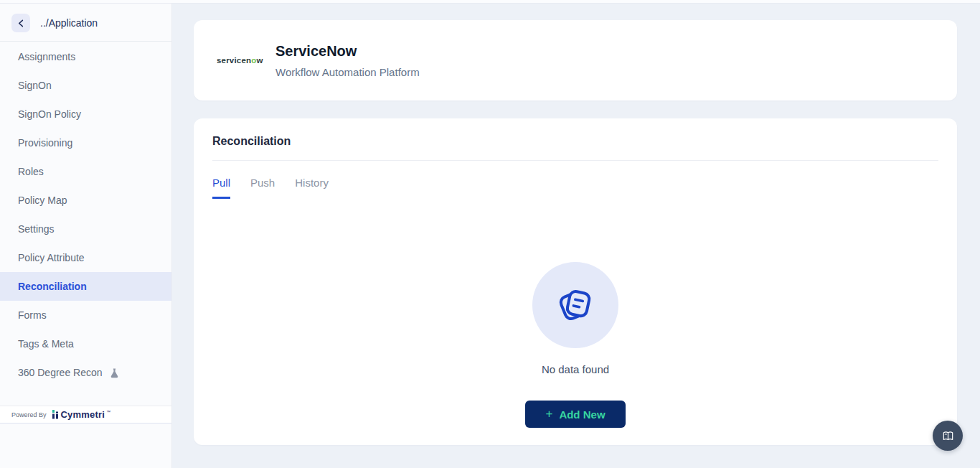  Describe the element at coordinates (83, 415) in the screenshot. I see `cymmetri-brand-text: Cymmetri` at that location.